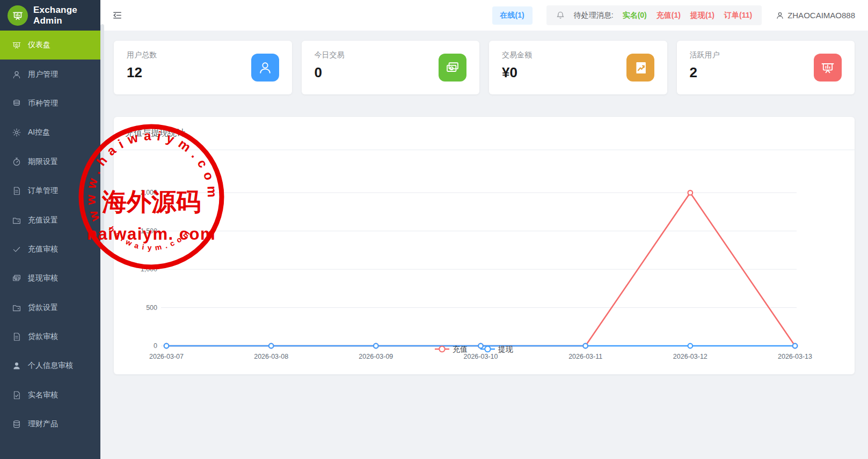 This screenshot has width=868, height=459. I want to click on pending-messages-label: 待处理消息:, so click(594, 16).